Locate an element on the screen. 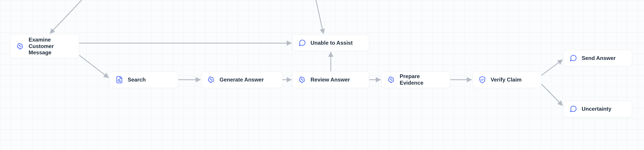  node-review-answer: Review Answer is located at coordinates (331, 80).